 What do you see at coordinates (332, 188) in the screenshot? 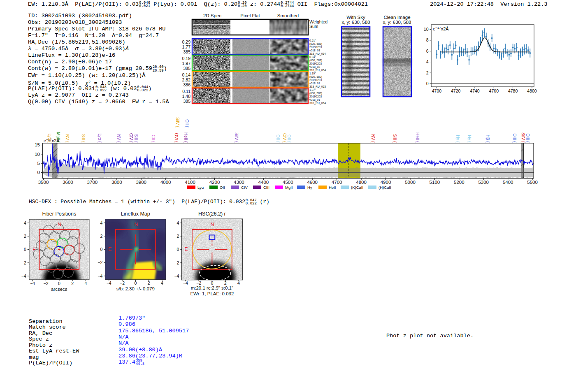
I see `svg-text: HeII` at bounding box center [332, 188].